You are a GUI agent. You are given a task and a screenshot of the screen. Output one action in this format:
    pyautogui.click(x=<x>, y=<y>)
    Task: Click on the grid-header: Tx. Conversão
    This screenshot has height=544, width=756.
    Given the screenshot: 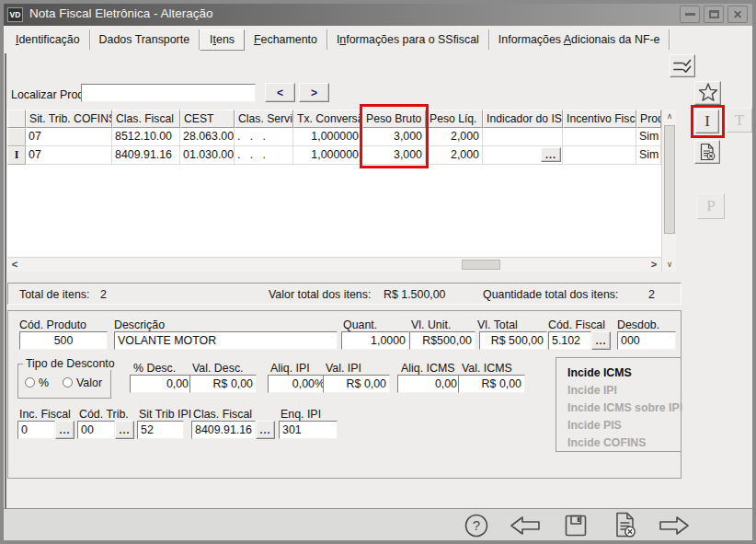 What is the action you would take?
    pyautogui.click(x=327, y=119)
    